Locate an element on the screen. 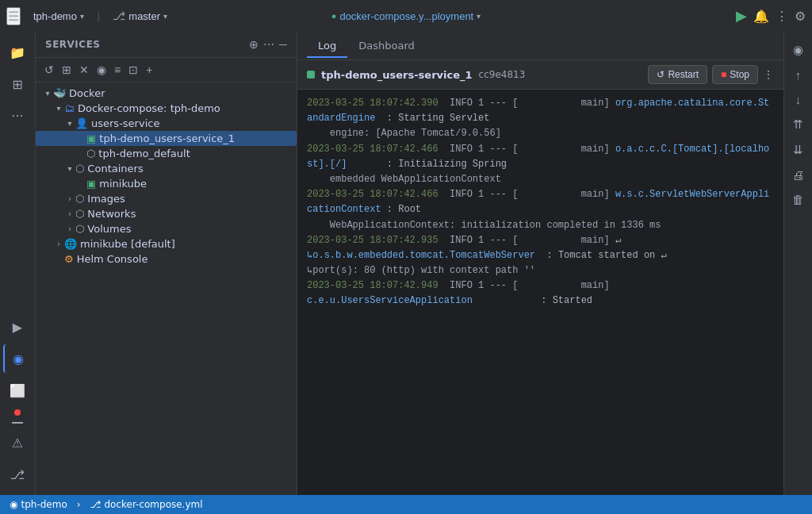 The width and height of the screenshot is (812, 514). tree-item-networks: › ⬡ Networks is located at coordinates (167, 214).